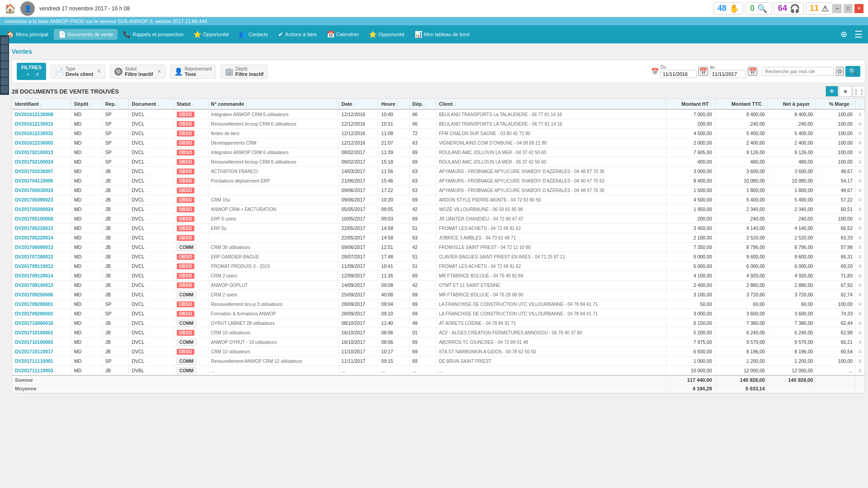 This screenshot has height=488, width=868. I want to click on cell-net: 240,00, so click(792, 124).